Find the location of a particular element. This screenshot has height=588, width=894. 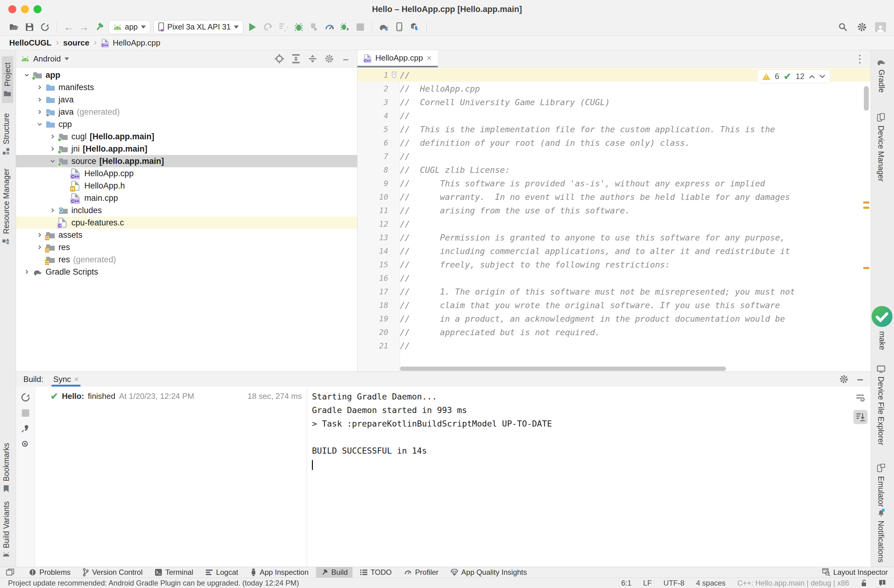

line-ending: LF is located at coordinates (648, 583).